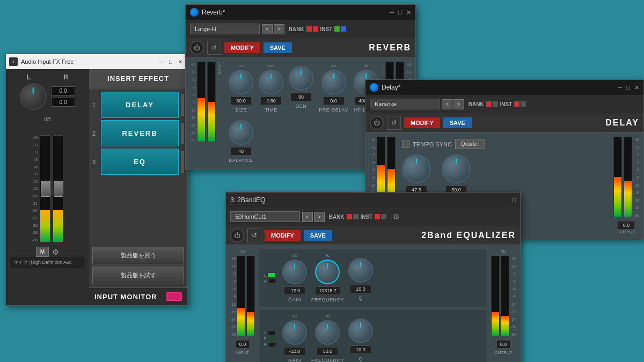 Image resolution: width=644 pixels, height=362 pixels. I want to click on reverb-balance-knob, so click(241, 132).